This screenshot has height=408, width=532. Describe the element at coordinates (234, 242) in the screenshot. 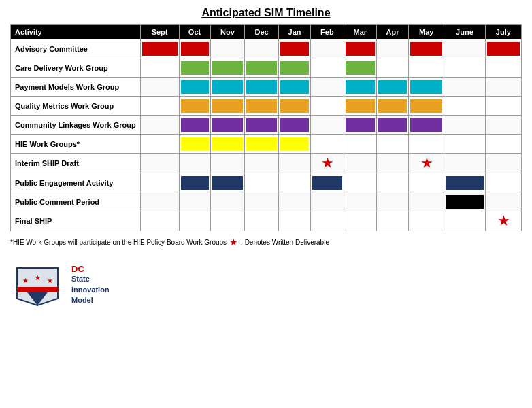

I see `footnote-star-icon: ★` at that location.